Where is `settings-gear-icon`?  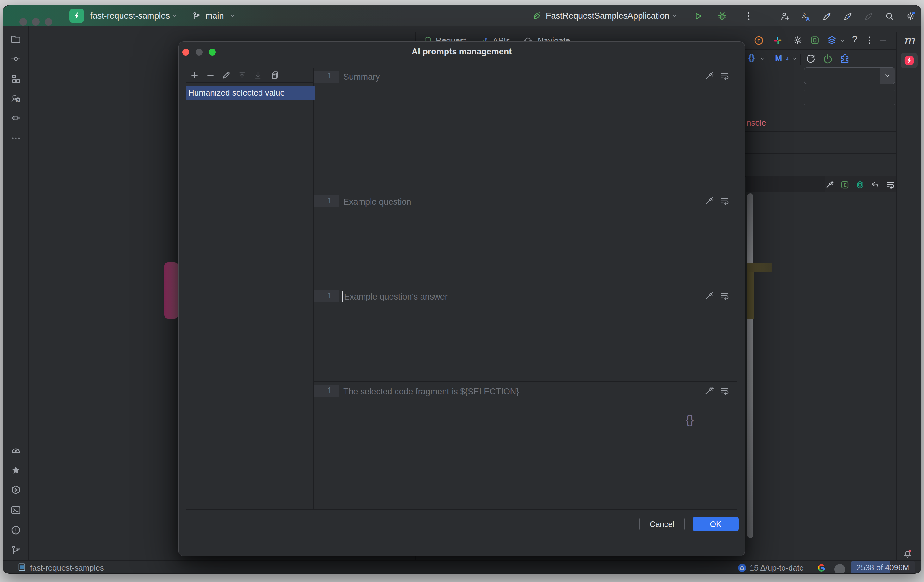
settings-gear-icon is located at coordinates (910, 16).